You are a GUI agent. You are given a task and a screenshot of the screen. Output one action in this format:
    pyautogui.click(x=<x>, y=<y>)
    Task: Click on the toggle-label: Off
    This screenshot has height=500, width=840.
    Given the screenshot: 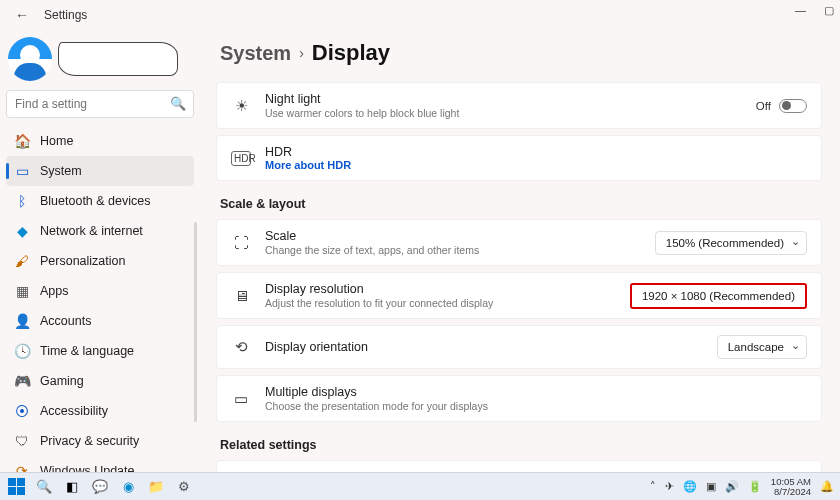 What is the action you would take?
    pyautogui.click(x=764, y=106)
    